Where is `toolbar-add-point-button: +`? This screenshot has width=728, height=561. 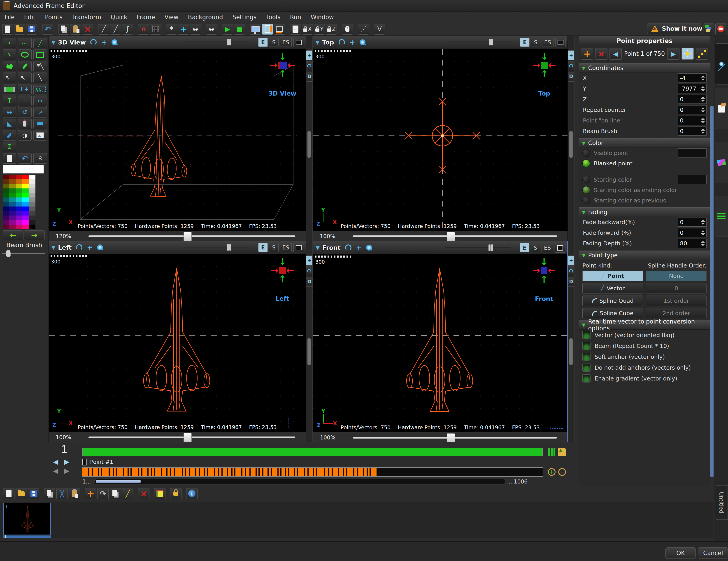
toolbar-add-point-button: + is located at coordinates (183, 29).